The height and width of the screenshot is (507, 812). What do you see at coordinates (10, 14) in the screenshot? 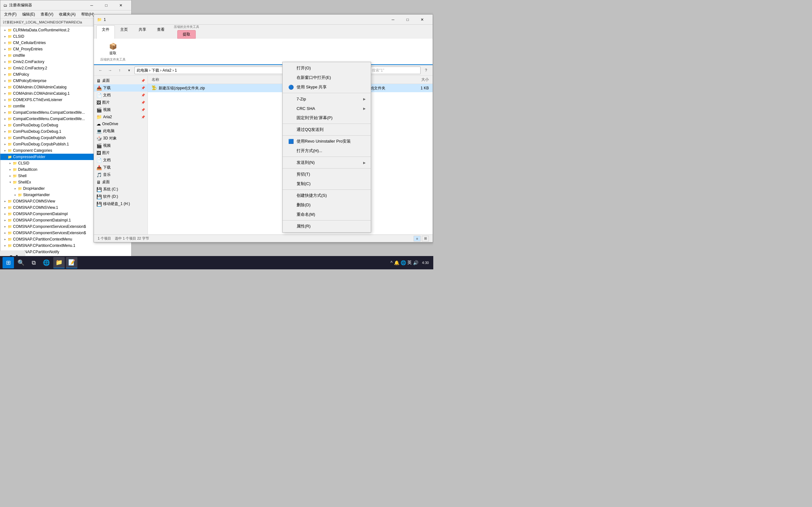
I see `menu-file: 文件(F)` at bounding box center [10, 14].